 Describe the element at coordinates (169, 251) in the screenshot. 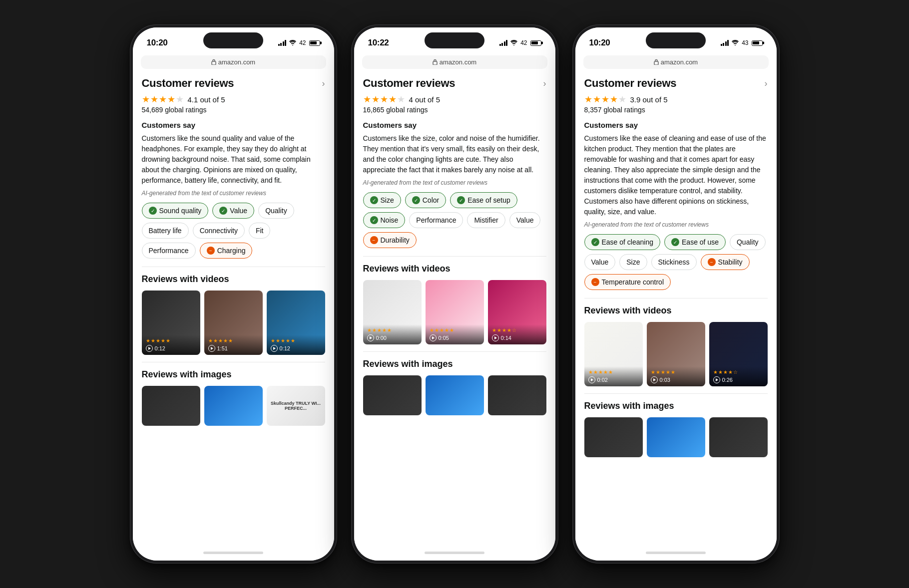

I see `tag-label: Performance` at that location.